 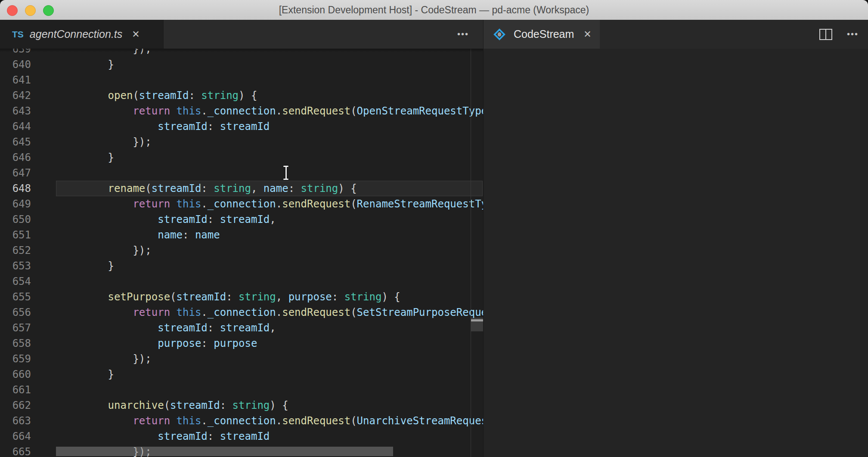 What do you see at coordinates (225, 451) in the screenshot?
I see `horizontal-scrollbar-slider` at bounding box center [225, 451].